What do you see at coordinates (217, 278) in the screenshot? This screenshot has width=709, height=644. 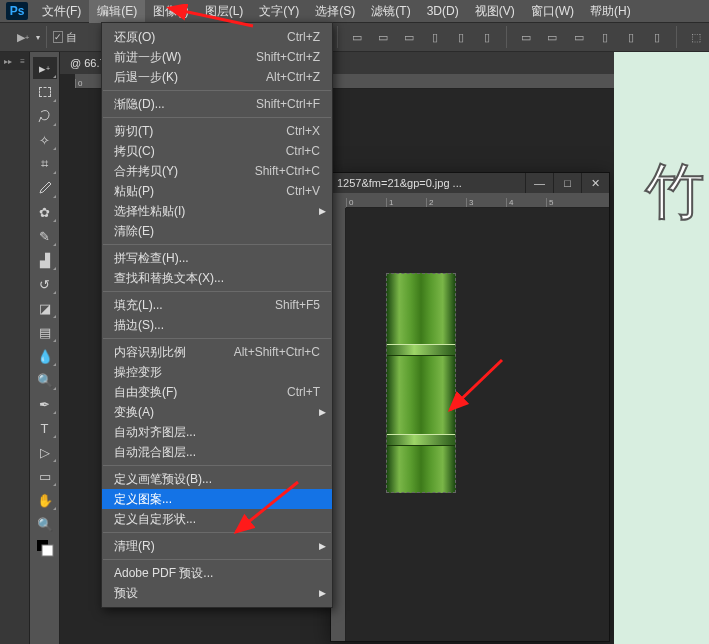 I see `menu-item-label: 查找和替换文本(X)...` at bounding box center [217, 278].